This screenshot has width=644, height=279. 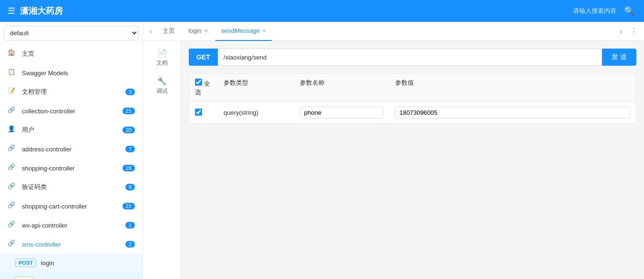 I want to click on tab-sendmessage-close: ×, so click(x=264, y=31).